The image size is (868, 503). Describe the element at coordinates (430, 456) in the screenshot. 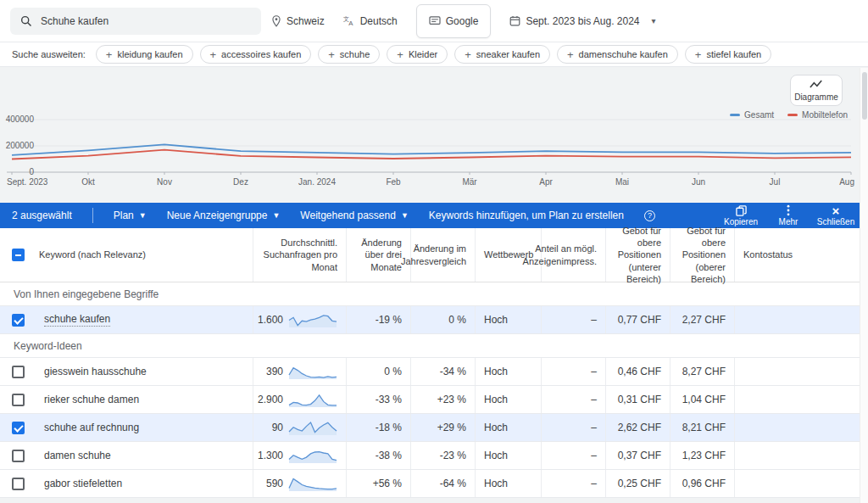

I see `table-row: damen schuhe 1.300 -38 % -23 % Hoch – 0,…` at that location.